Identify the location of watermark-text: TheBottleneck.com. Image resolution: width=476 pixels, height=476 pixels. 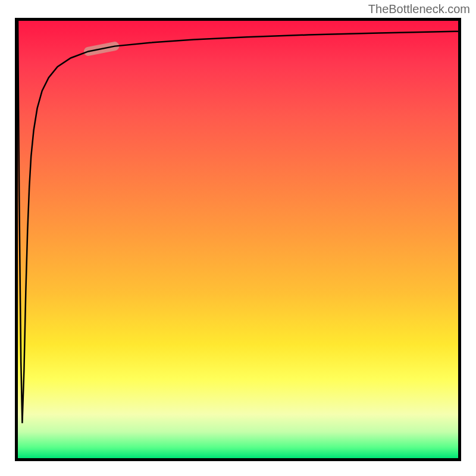
(419, 10).